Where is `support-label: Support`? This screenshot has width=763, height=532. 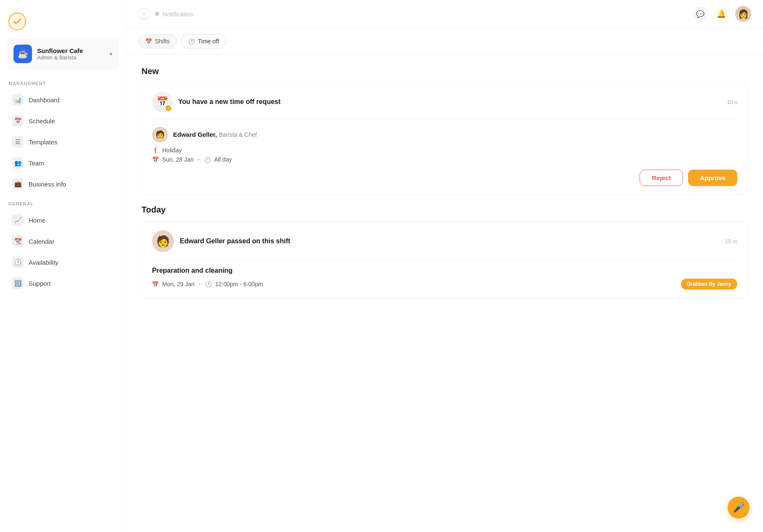
support-label: Support is located at coordinates (40, 284).